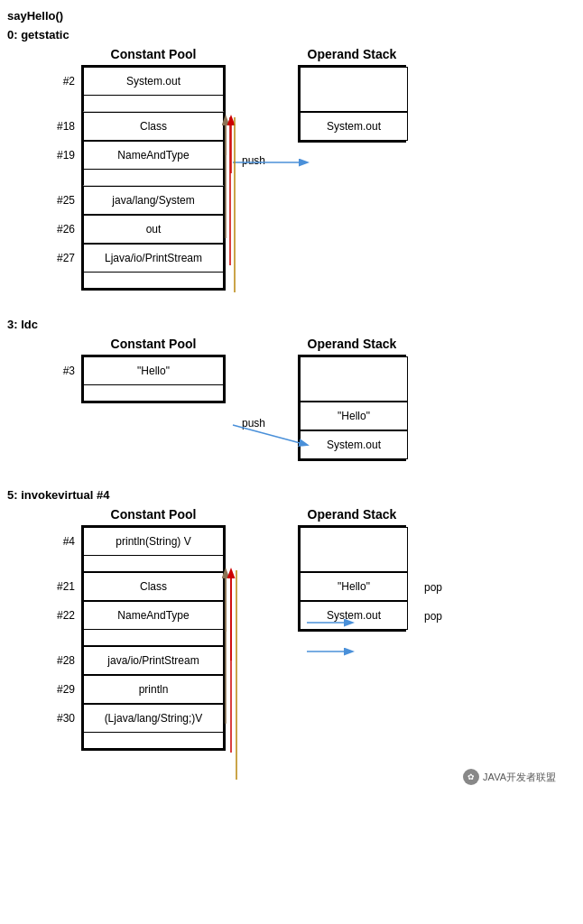 This screenshot has height=924, width=583. I want to click on pool-index-s2-3: #3, so click(63, 371).